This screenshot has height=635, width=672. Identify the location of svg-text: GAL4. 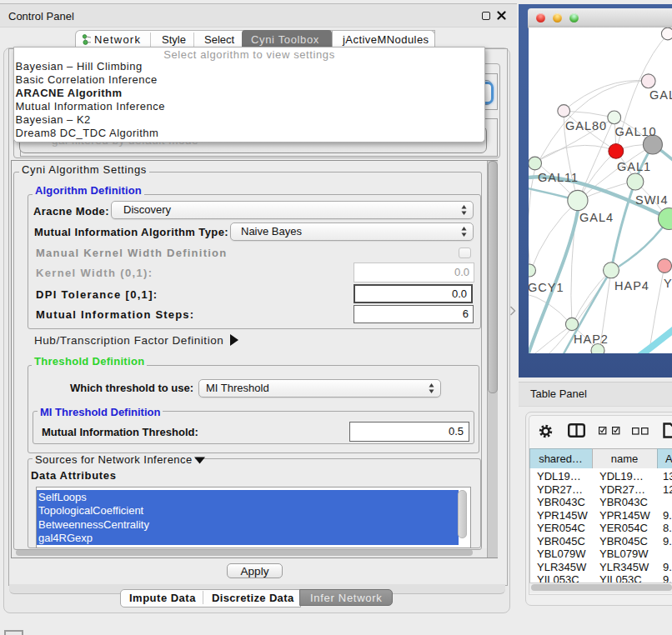
(597, 218).